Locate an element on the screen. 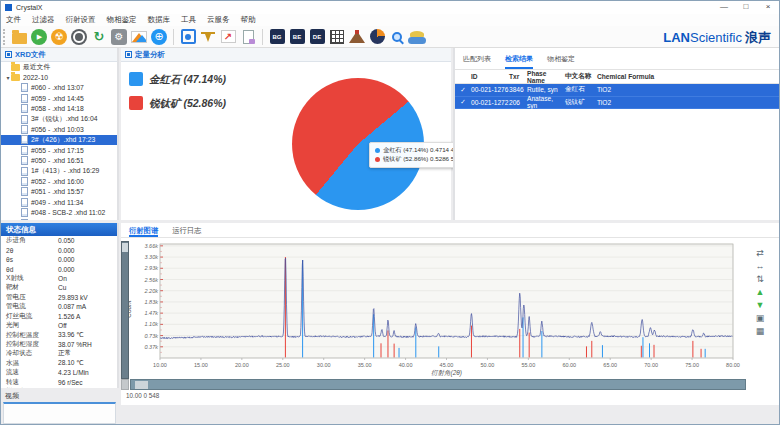 This screenshot has width=780, height=425. area-chart-icon is located at coordinates (139, 36).